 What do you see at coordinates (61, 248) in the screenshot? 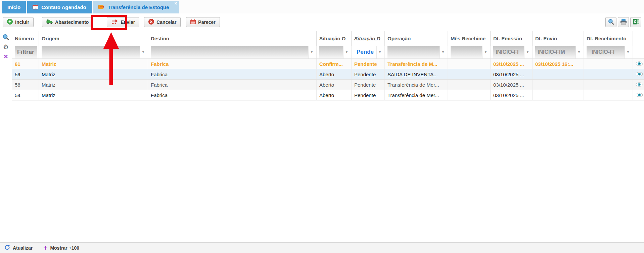
I see `mostrar-100-button: + Mostrar +100` at bounding box center [61, 248].